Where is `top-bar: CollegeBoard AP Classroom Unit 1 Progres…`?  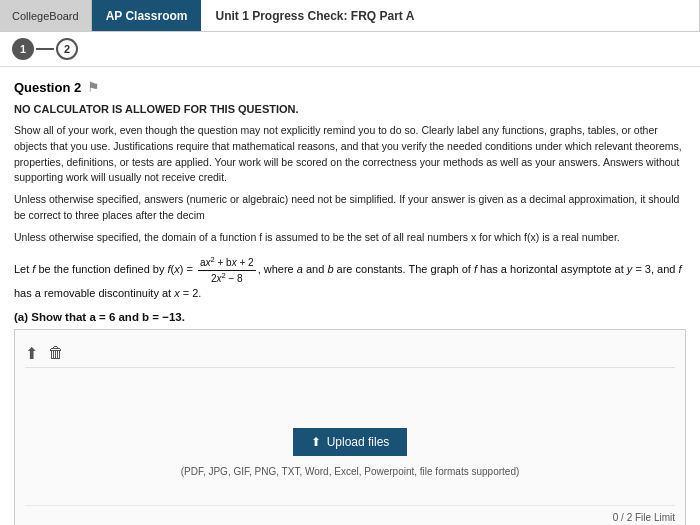
top-bar: CollegeBoard AP Classroom Unit 1 Progres… is located at coordinates (350, 16).